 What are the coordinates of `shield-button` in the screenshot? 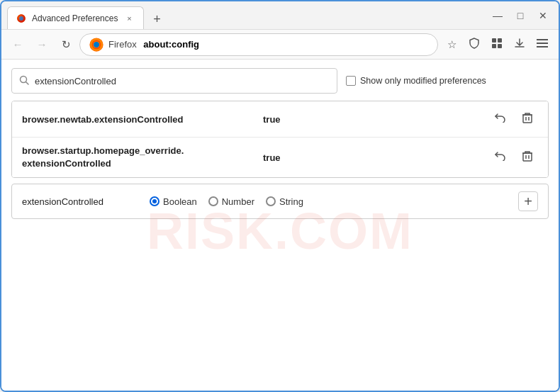 It's located at (474, 45).